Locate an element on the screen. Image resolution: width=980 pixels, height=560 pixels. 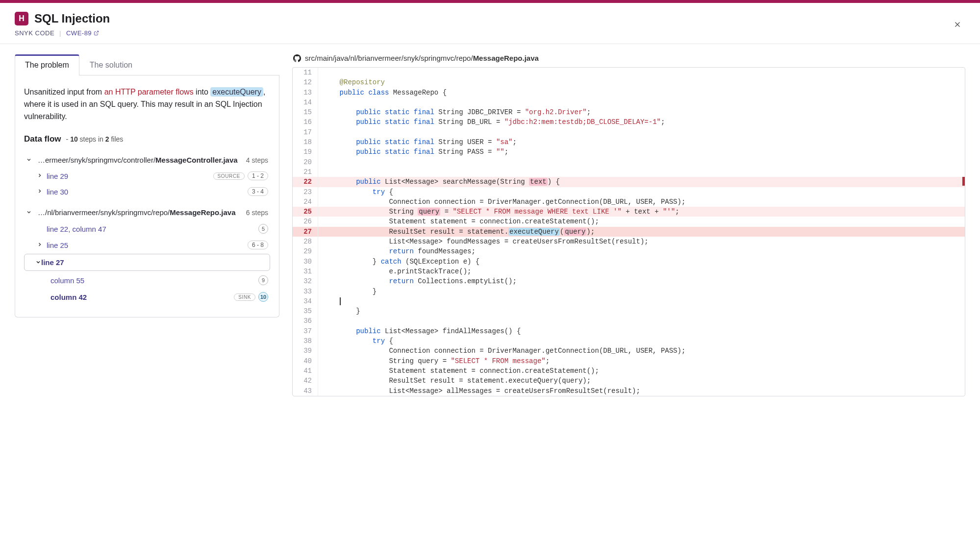
line-number: 12 is located at coordinates (305, 82).